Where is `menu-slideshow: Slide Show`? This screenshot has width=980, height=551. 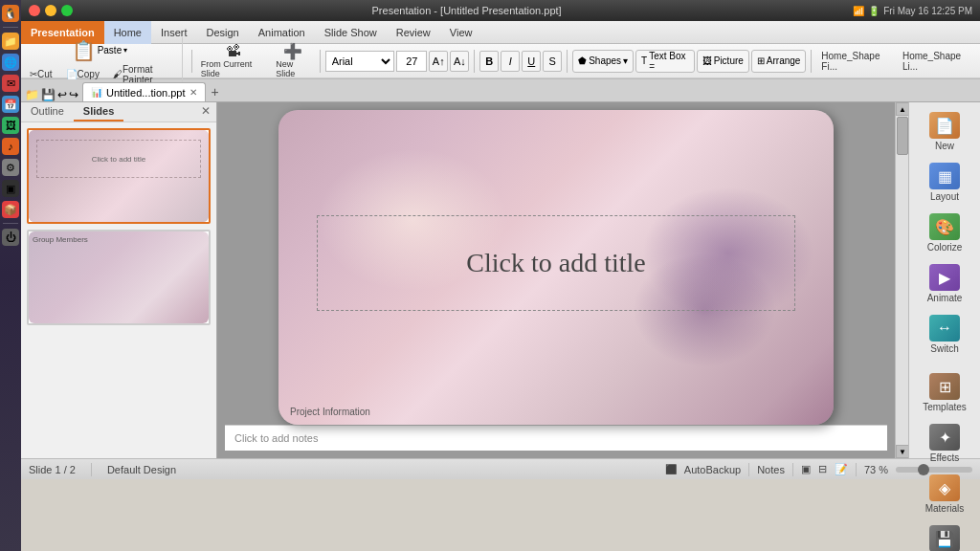 menu-slideshow: Slide Show is located at coordinates (350, 33).